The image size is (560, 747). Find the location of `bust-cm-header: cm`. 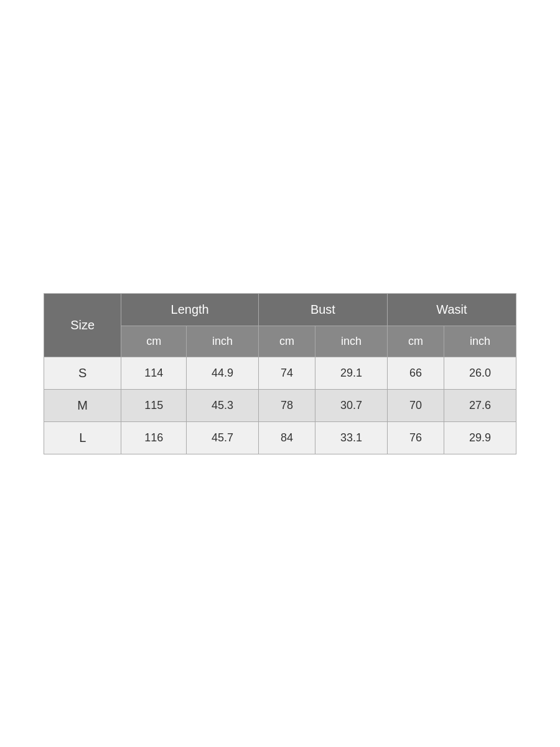

bust-cm-header: cm is located at coordinates (286, 341).